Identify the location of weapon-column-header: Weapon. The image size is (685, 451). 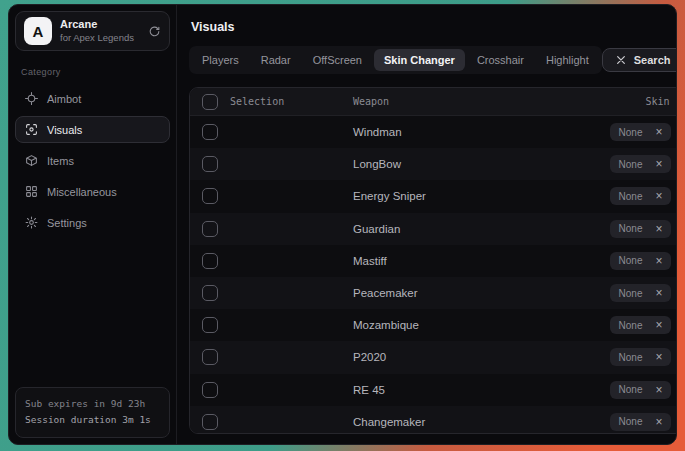
(371, 102).